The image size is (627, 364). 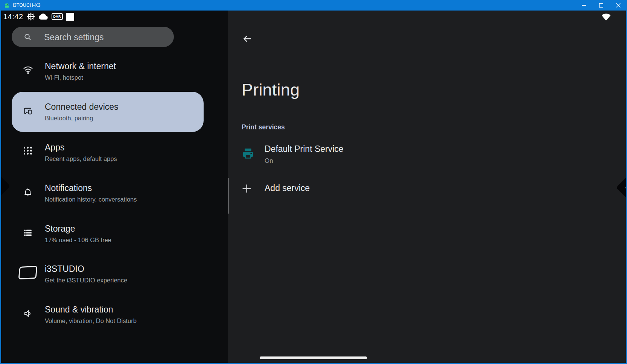 I want to click on sidebar-item-subtitle: 17% used - 106 GB free, so click(x=78, y=240).